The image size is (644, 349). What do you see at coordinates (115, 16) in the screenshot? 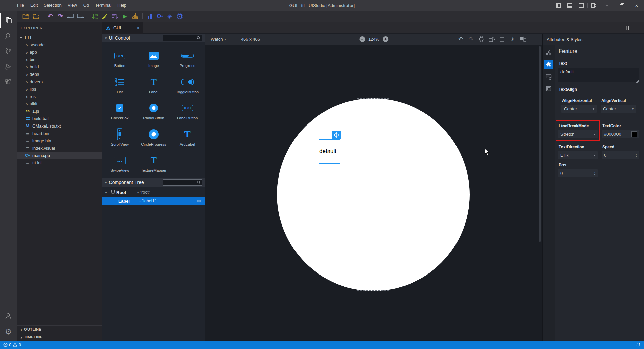
I see `sort-lines-icon` at bounding box center [115, 16].